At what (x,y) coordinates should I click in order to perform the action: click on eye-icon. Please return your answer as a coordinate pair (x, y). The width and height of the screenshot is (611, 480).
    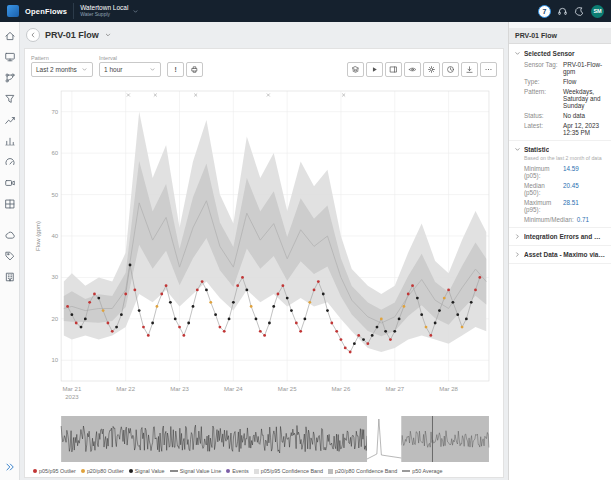
    Looking at the image, I should click on (412, 70).